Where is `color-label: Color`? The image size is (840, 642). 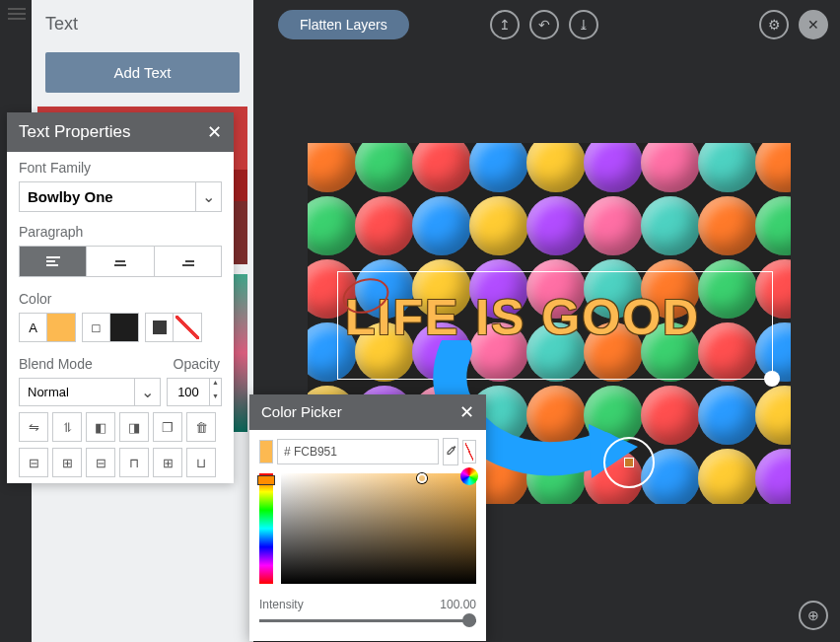
color-label: Color is located at coordinates (120, 298).